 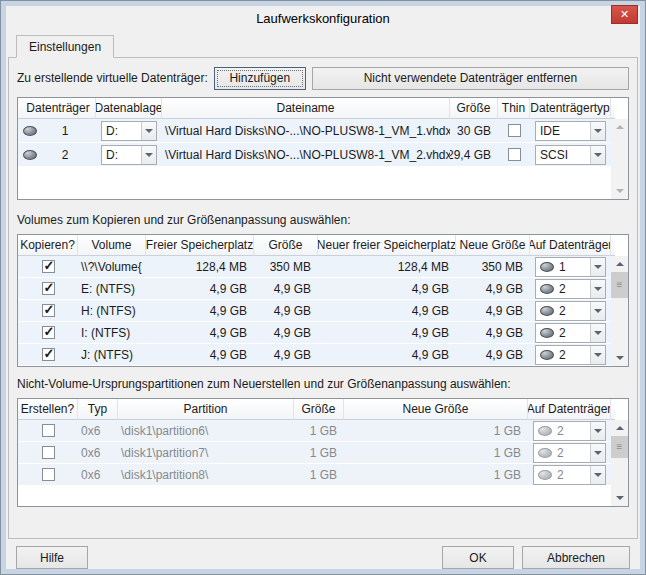 I want to click on title-bar: Laufwerkskonfiguration, so click(x=323, y=18).